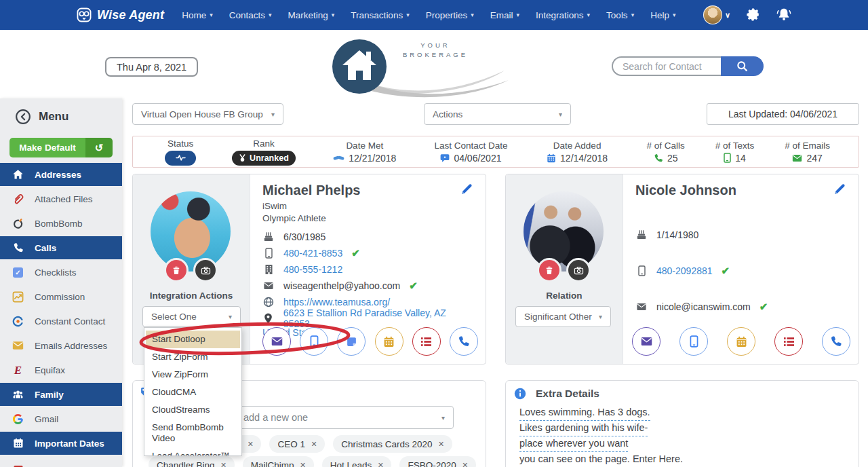 This screenshot has width=868, height=467. I want to click on nav-marketing: Marketing▾, so click(312, 15).